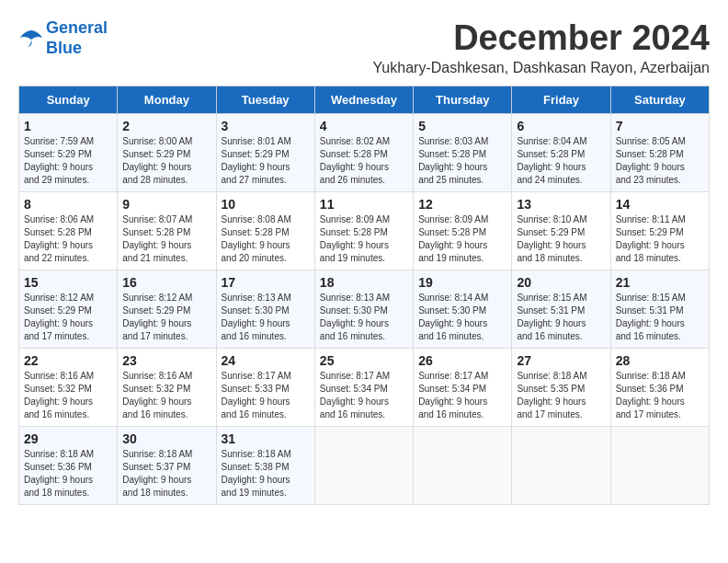 The image size is (728, 563). What do you see at coordinates (266, 396) in the screenshot?
I see `cell-info: Sunrise: 8:17 AM Sunset: 5:33 PM Dayligh…` at bounding box center [266, 396].